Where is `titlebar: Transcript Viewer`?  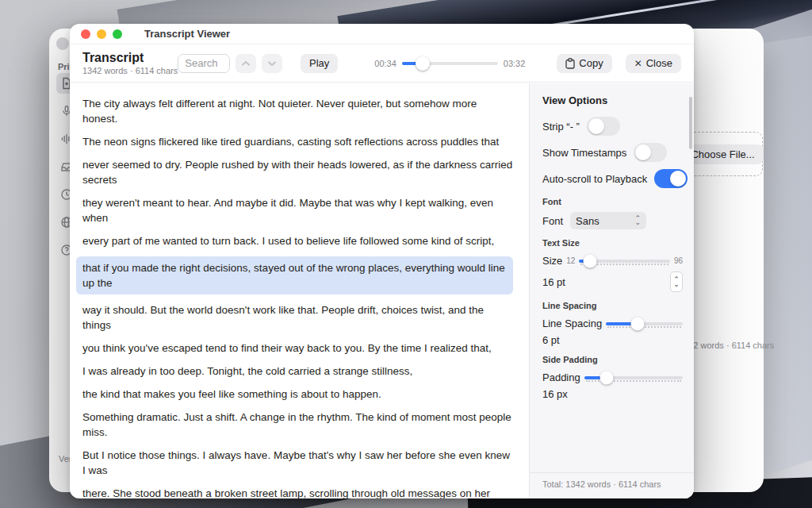 titlebar: Transcript Viewer is located at coordinates (382, 34).